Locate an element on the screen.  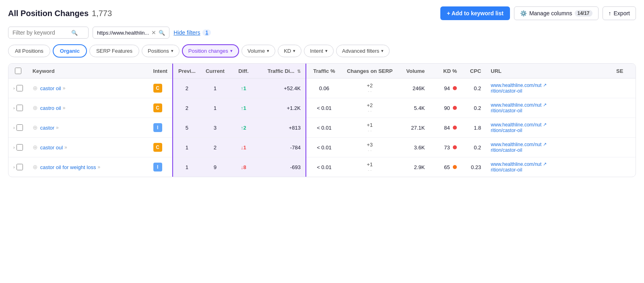
keyword-link: castro oil » is located at coordinates (53, 108).